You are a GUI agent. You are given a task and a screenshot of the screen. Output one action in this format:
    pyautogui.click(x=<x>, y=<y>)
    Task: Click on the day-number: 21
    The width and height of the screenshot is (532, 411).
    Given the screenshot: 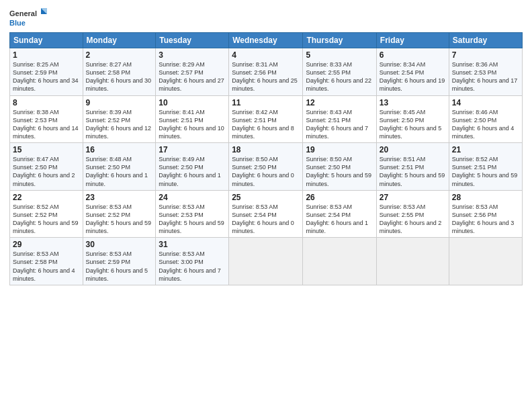 What is the action you would take?
    pyautogui.click(x=486, y=150)
    